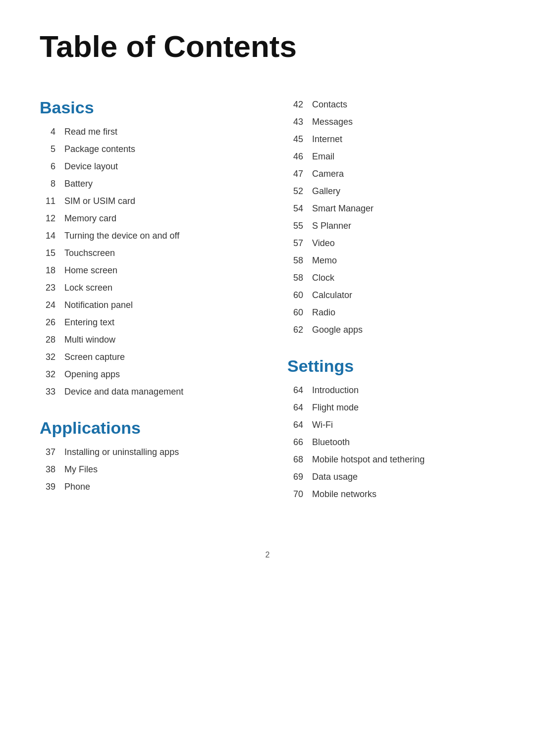  Describe the element at coordinates (52, 392) in the screenshot. I see `toc-page-number: 33` at that location.